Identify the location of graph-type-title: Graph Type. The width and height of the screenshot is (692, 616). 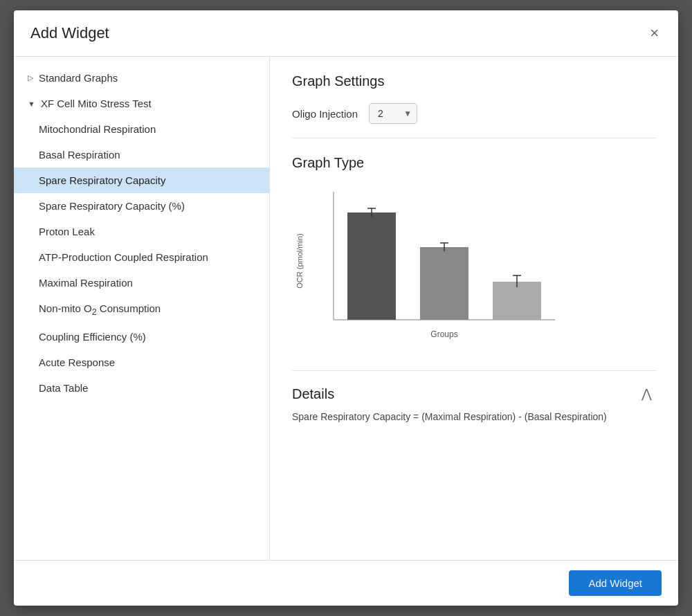
(474, 163).